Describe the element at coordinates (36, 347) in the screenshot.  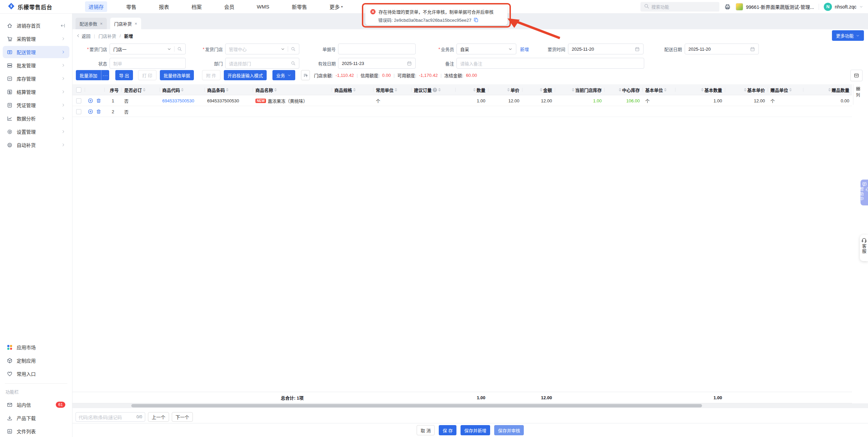
I see `sidebar-item-应用市场: 应用市场` at that location.